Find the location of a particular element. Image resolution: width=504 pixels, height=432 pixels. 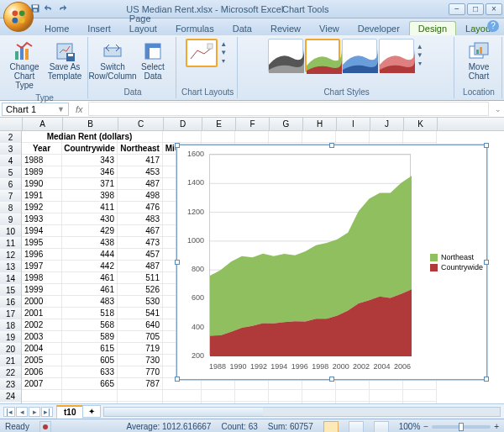

column-headers: A B C D E F G H I J K is located at coordinates (252, 124).